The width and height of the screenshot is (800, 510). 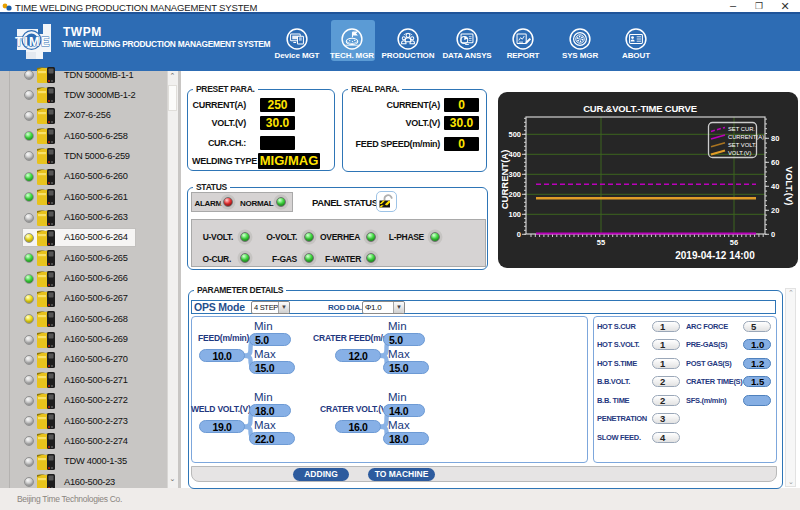 I want to click on svg-text: 300, so click(x=514, y=174).